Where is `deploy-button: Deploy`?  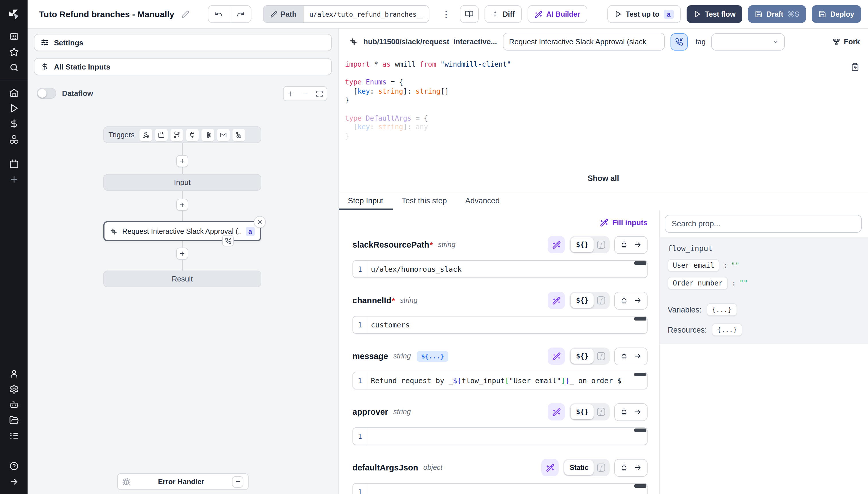
deploy-button: Deploy is located at coordinates (837, 14).